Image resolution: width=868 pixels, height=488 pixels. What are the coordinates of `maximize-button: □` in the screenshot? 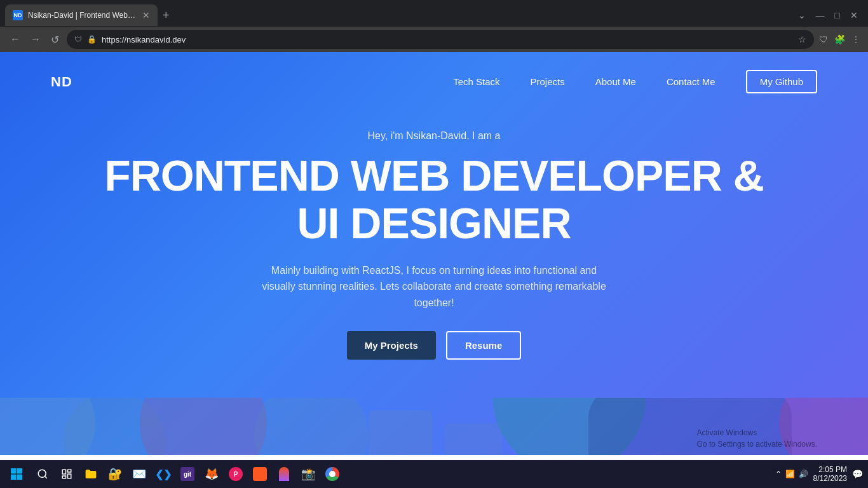 It's located at (837, 15).